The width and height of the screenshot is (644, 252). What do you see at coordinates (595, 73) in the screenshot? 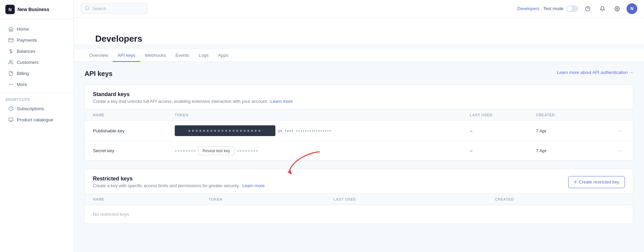
I see `learn-more-link: Learn more about API authentication →` at bounding box center [595, 73].